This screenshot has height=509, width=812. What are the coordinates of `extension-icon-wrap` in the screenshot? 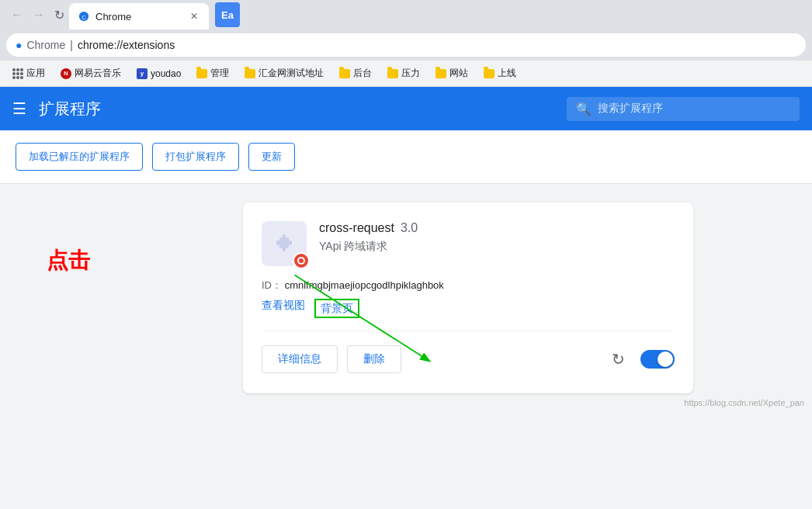 It's located at (284, 244).